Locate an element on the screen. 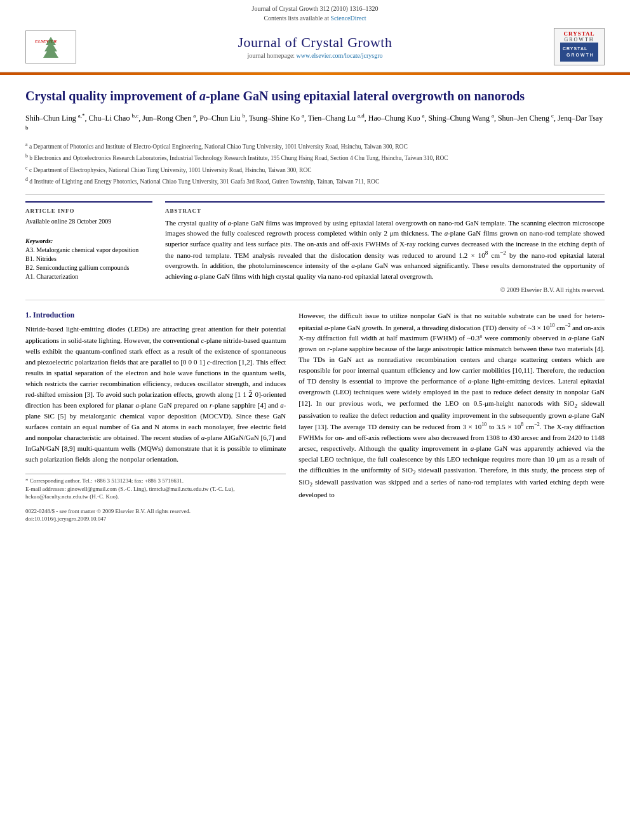 The image size is (630, 840). article-title: Crystal quality improvement of a-plane G… is located at coordinates (315, 96).